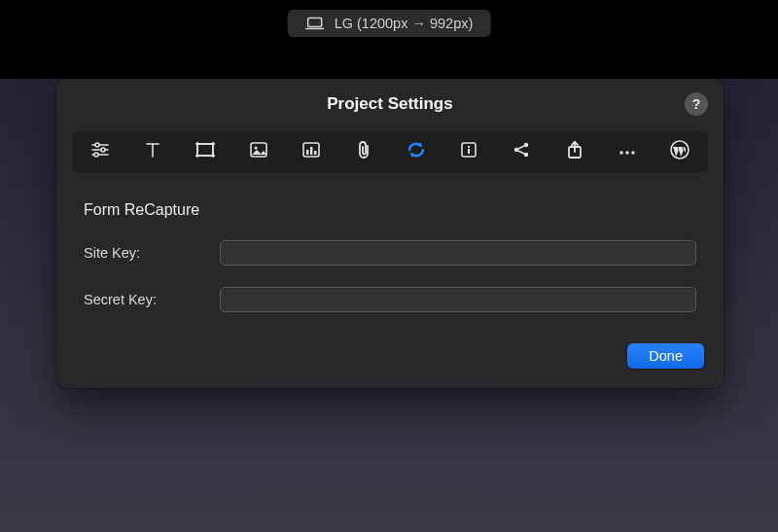  What do you see at coordinates (696, 104) in the screenshot?
I see `help-icon-label: ?` at bounding box center [696, 104].